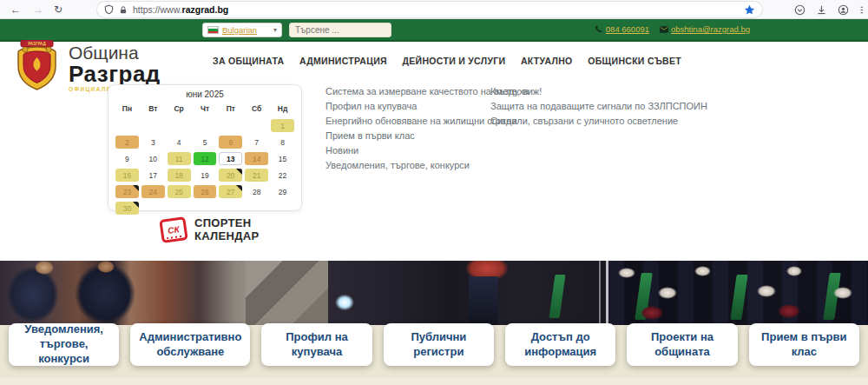  I want to click on calendar-day-cell: 19, so click(205, 176).